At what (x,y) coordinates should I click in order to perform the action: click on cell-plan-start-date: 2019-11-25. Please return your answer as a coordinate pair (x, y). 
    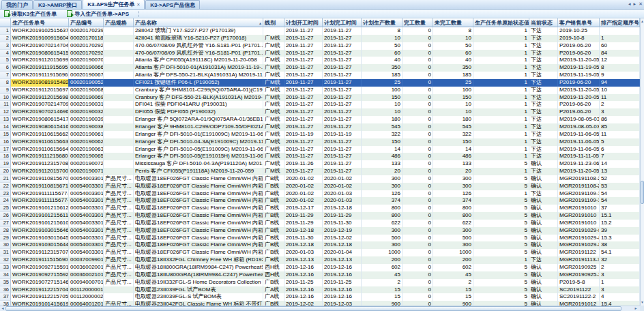
    Looking at the image, I should click on (304, 282).